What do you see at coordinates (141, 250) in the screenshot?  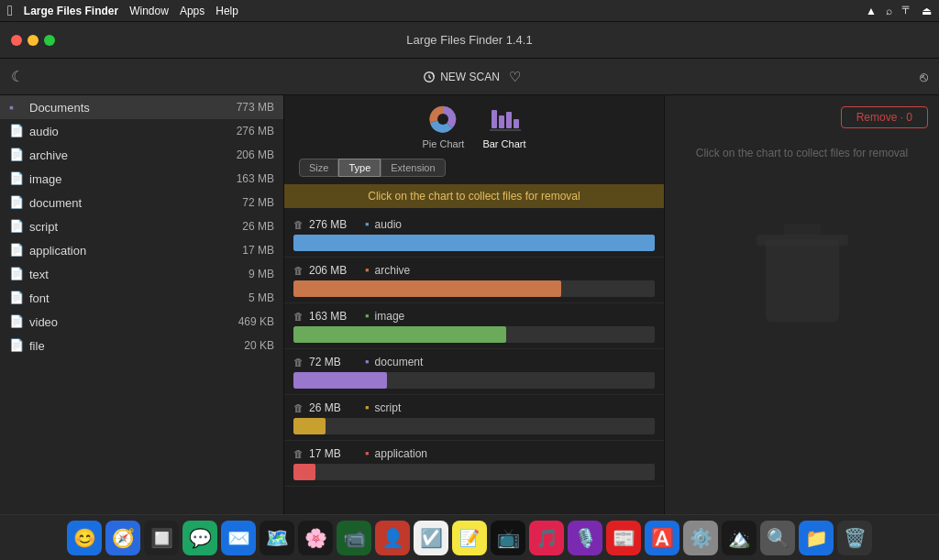 I see `sidebar-item-application: 📄 application 17 MB` at bounding box center [141, 250].